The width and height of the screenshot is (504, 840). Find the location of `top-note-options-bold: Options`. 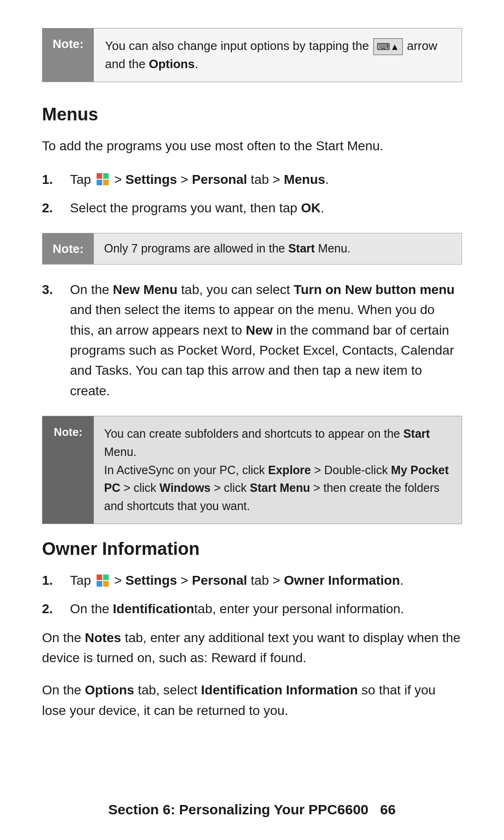

top-note-options-bold: Options is located at coordinates (172, 64).